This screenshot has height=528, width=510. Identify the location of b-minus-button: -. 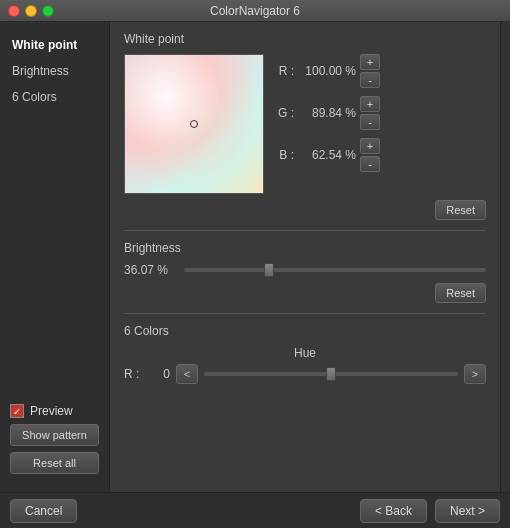
(370, 164).